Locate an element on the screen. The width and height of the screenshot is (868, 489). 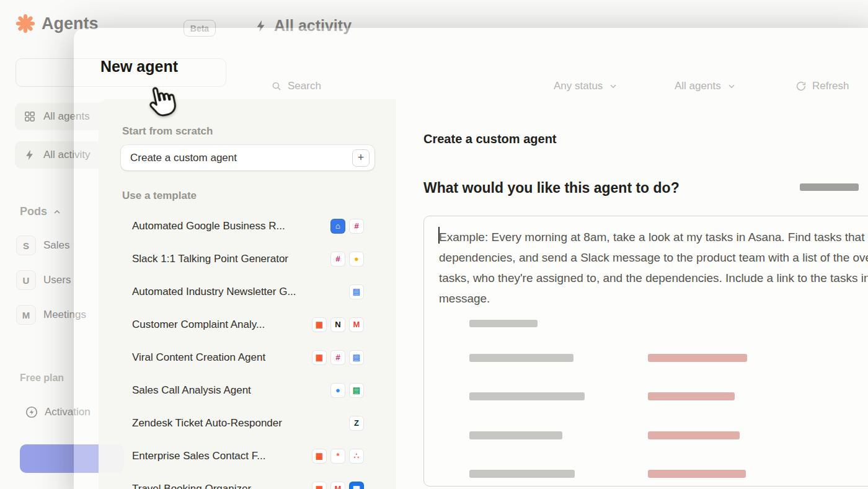
template-label: Slack 1:1 Talking Point Generator is located at coordinates (231, 259).